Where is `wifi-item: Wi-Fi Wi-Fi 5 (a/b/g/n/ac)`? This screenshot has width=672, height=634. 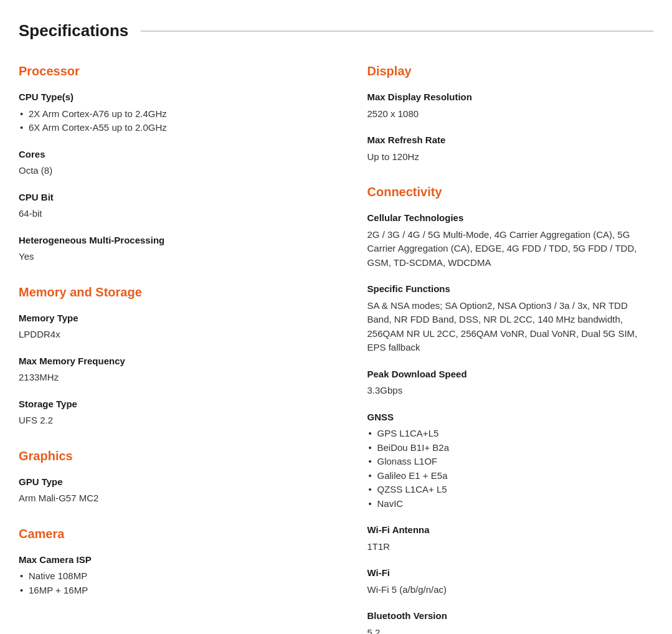 wifi-item: Wi-Fi Wi-Fi 5 (a/b/g/n/ac) is located at coordinates (511, 582).